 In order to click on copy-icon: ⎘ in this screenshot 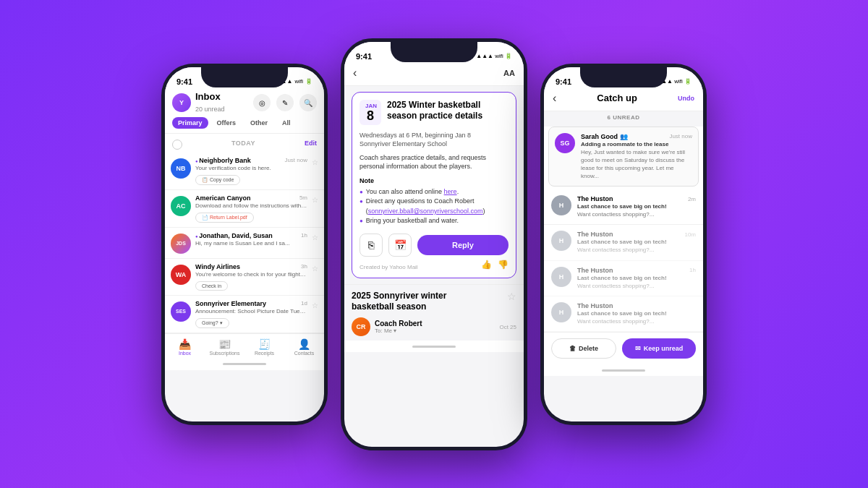, I will do `click(371, 245)`.